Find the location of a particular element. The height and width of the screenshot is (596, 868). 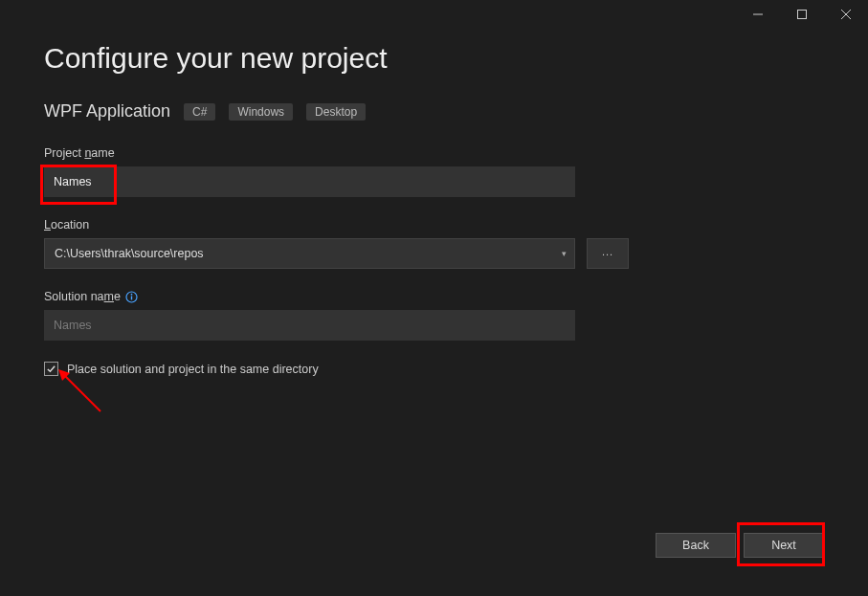

info-icon is located at coordinates (132, 297).